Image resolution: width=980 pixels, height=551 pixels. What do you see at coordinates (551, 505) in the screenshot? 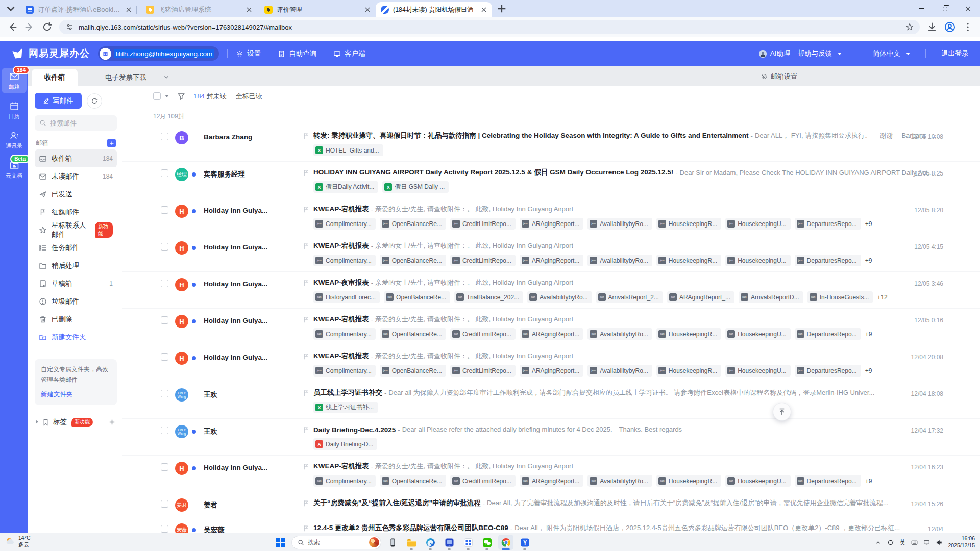
I see `email-row: 姜君姜君关于“房费减免”及“提前入住/延迟退房”申请的审批流程-Dear All…` at bounding box center [551, 505].